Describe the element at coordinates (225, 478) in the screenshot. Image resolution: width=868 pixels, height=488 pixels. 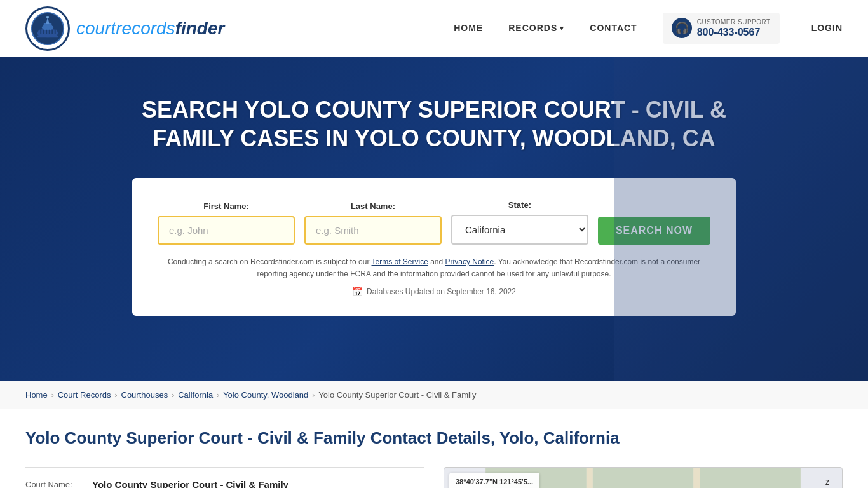
I see `court-name-row: Court Name: Yolo County Superior Court -…` at that location.